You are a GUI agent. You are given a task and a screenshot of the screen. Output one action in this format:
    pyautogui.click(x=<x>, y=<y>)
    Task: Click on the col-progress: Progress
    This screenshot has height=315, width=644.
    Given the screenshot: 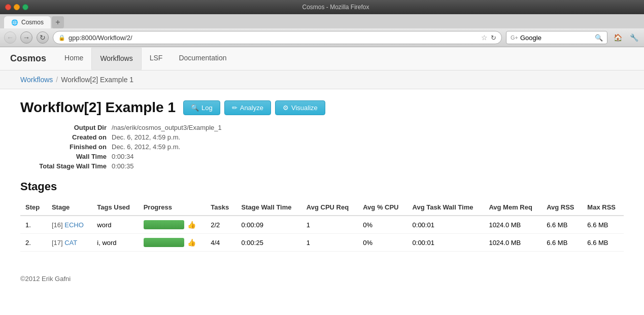 What is the action you would take?
    pyautogui.click(x=173, y=207)
    